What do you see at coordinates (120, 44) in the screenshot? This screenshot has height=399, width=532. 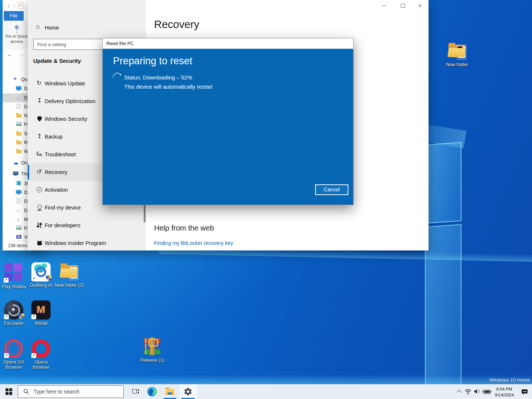 I see `dialog-title: Reset this PC` at bounding box center [120, 44].